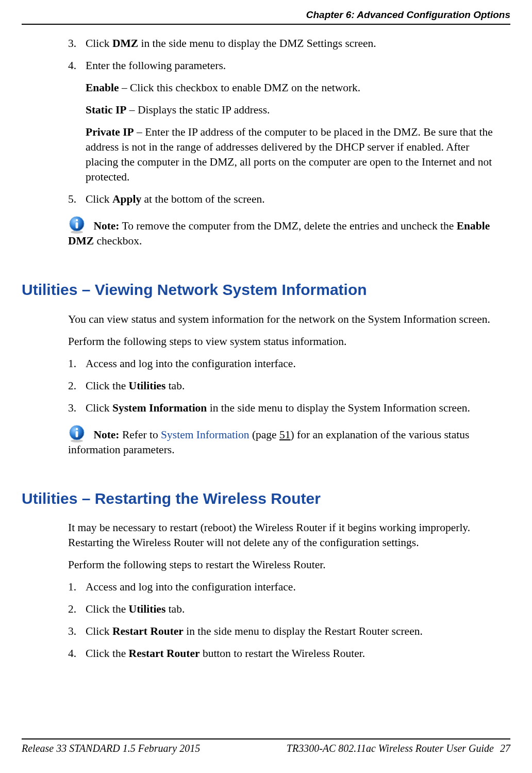 This screenshot has height=773, width=532. Describe the element at coordinates (225, 653) in the screenshot. I see `step-text: Click the Restart Router button to resta…` at that location.